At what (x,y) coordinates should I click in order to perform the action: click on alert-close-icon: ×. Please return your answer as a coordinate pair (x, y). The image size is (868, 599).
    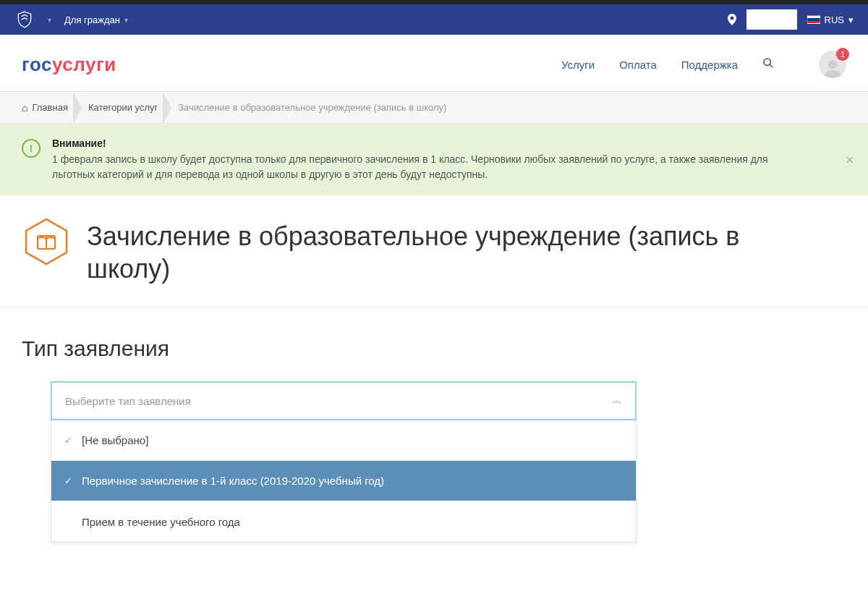
    Looking at the image, I should click on (849, 161).